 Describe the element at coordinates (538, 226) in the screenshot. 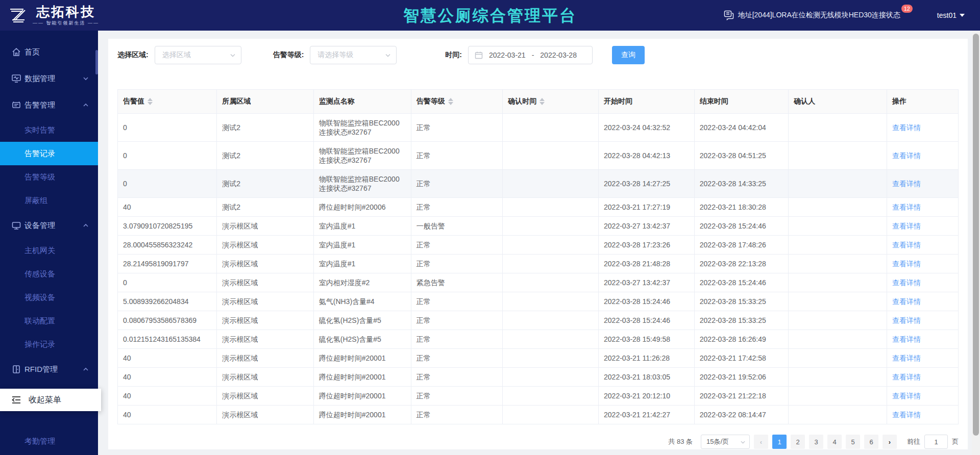

I see `table-row: 3.0790910720825195 演示根区域 室内温度#1 一般告警 202…` at that location.